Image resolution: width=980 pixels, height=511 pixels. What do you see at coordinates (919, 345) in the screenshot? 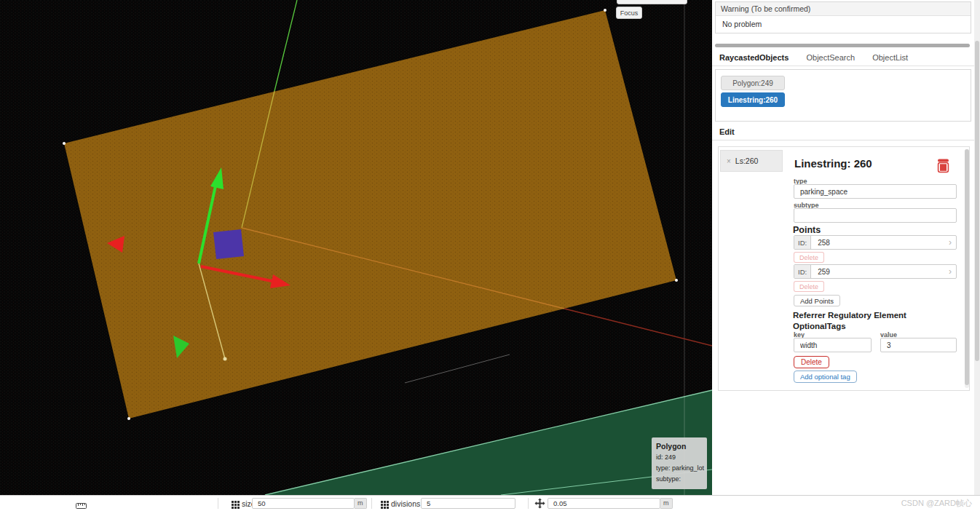
I see `tag-value-input` at bounding box center [919, 345].